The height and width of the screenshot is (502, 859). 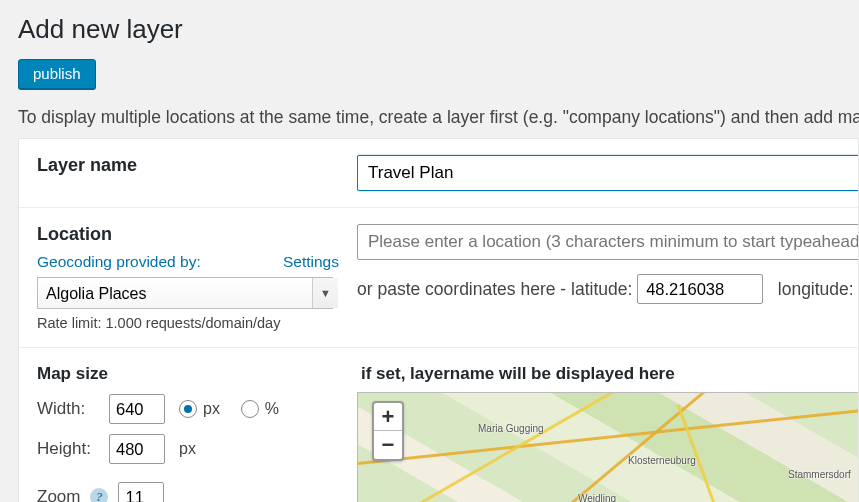 I want to click on map-zoom-out-button: −, so click(x=388, y=445).